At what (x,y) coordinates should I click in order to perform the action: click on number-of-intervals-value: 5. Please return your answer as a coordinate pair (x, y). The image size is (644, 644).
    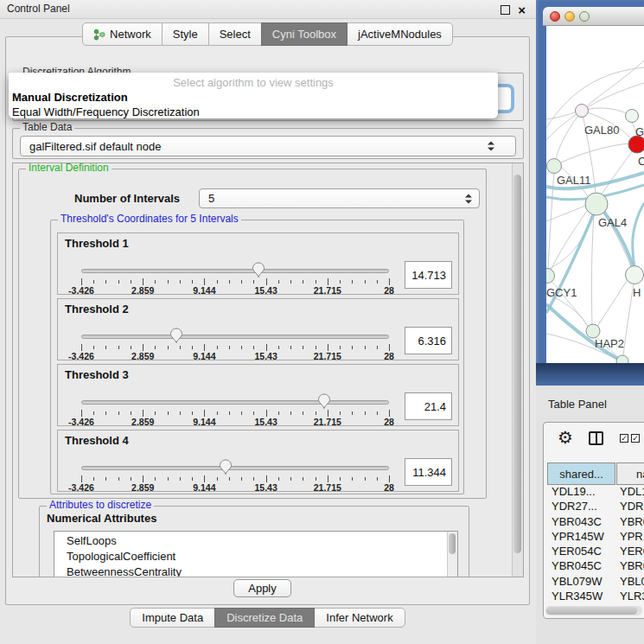
    Looking at the image, I should click on (211, 199).